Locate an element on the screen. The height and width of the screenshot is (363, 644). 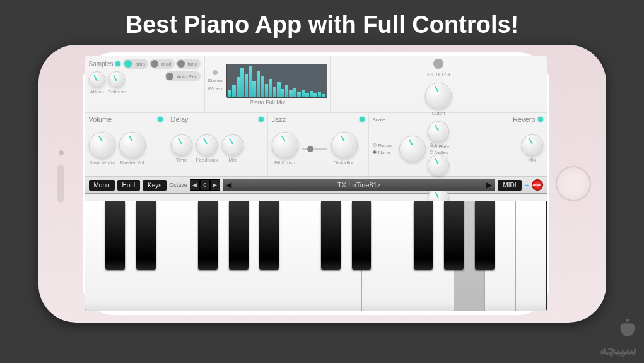
preset-prev-icon: ◀ is located at coordinates (228, 185).